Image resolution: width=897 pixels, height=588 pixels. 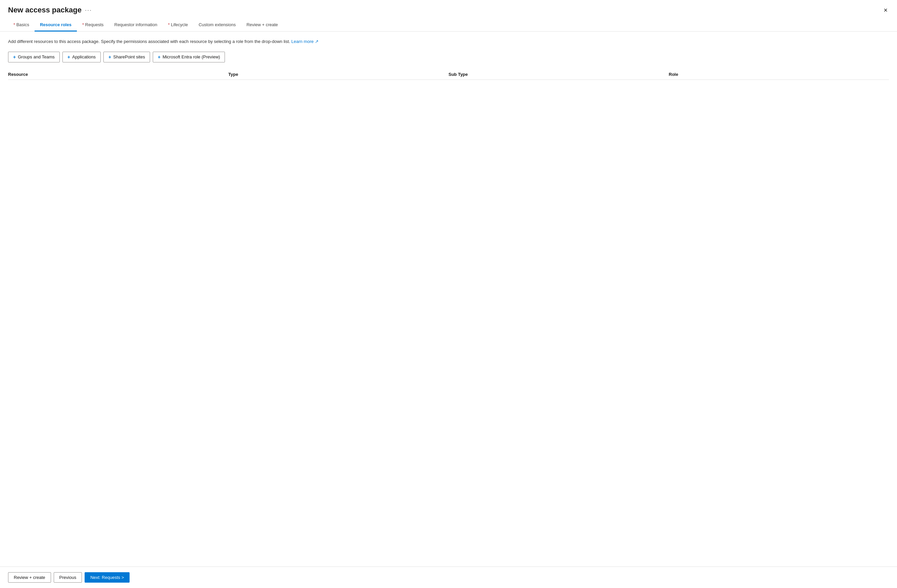 What do you see at coordinates (14, 57) in the screenshot?
I see `plus-icon: +` at bounding box center [14, 57].